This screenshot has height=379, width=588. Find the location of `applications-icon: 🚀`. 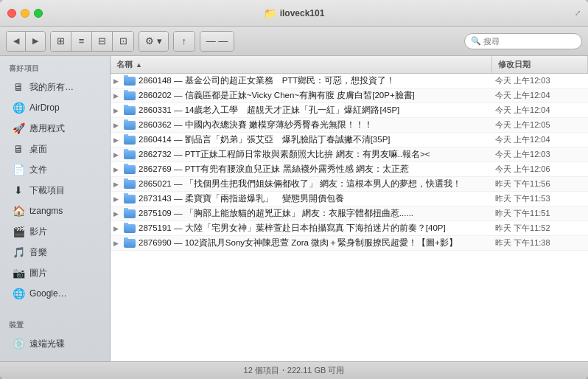

applications-icon: 🚀 is located at coordinates (18, 128).